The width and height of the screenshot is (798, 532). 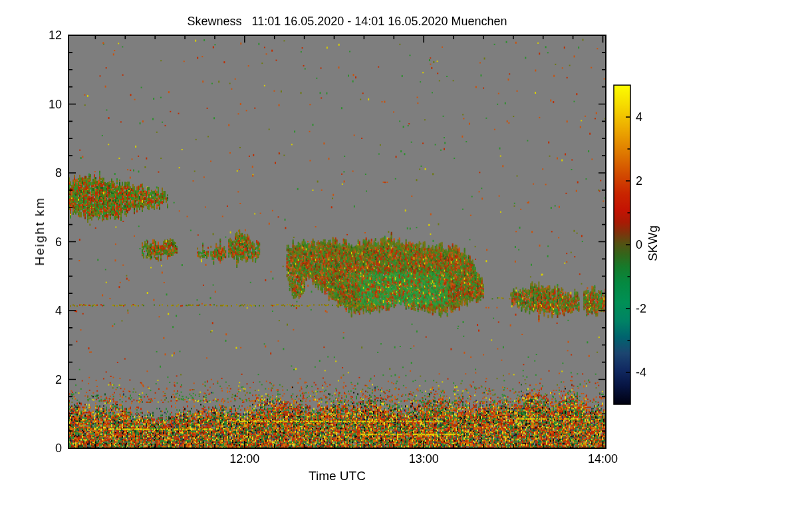 What do you see at coordinates (42, 35) in the screenshot?
I see `y-tick-label: 12` at bounding box center [42, 35].